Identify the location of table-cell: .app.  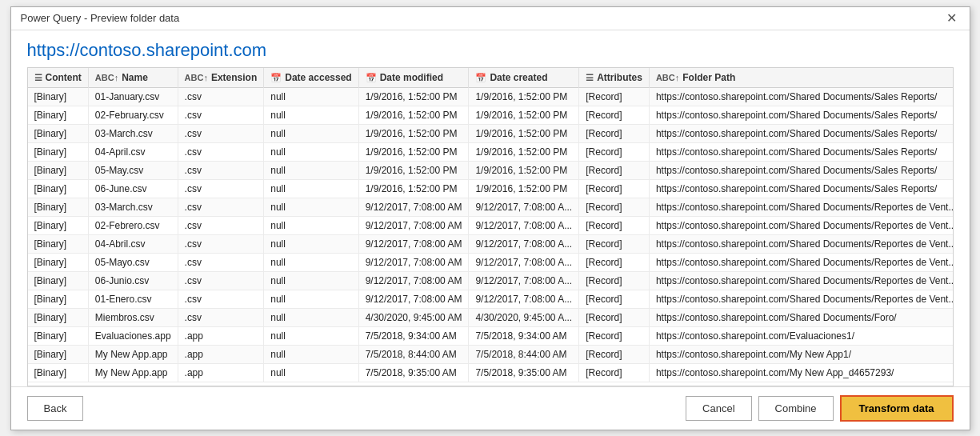
(221, 373).